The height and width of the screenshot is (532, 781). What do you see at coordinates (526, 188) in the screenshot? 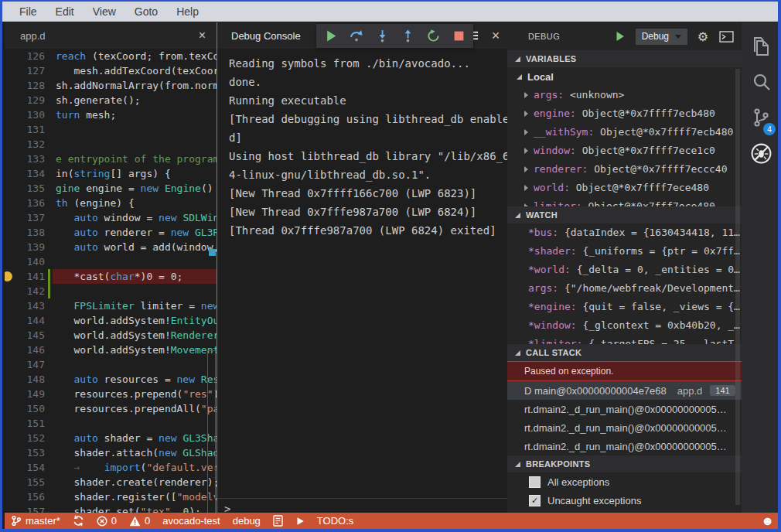
I see `twisty-collapsed-icon` at bounding box center [526, 188].